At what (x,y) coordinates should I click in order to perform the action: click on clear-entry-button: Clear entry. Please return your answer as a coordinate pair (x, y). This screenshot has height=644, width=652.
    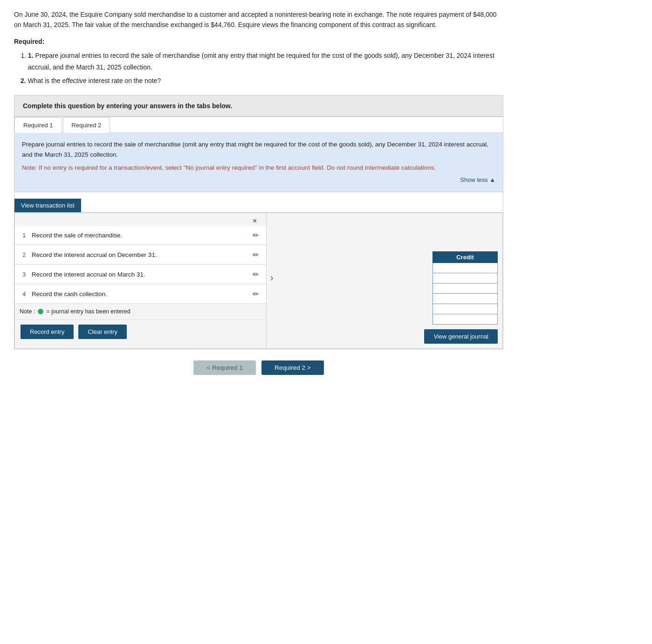
    Looking at the image, I should click on (103, 332).